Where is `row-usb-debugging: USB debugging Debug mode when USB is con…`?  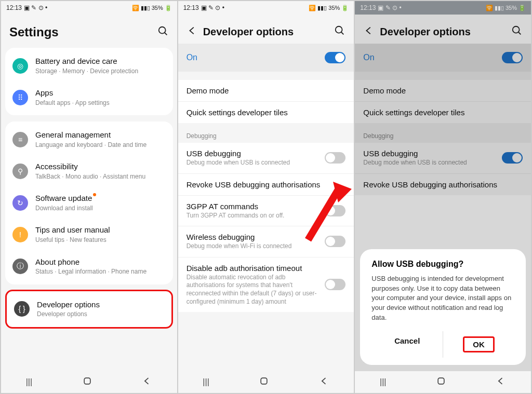 row-usb-debugging: USB debugging Debug mode when USB is con… is located at coordinates (266, 158).